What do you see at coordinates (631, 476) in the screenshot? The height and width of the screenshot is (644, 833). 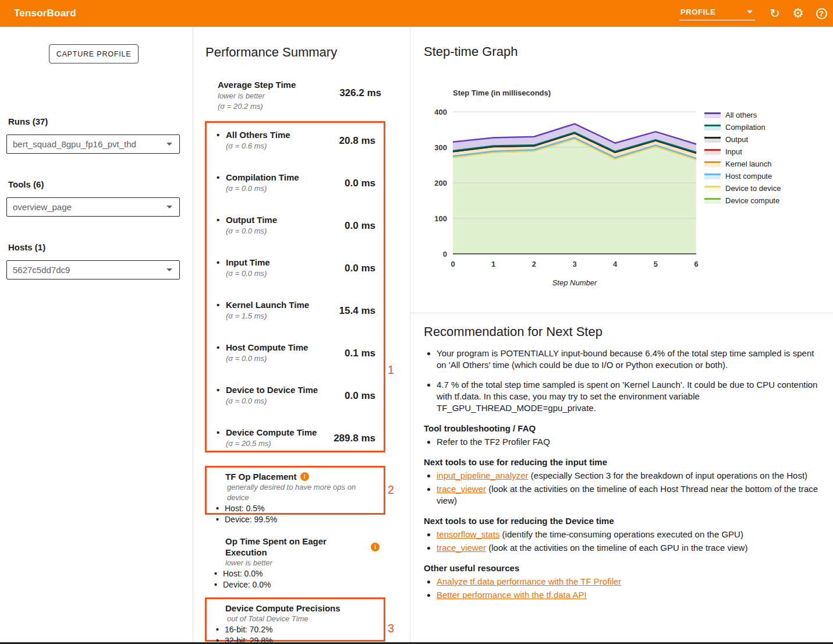 I see `group-item: input_pipeline_analyzer (especially Sect…` at bounding box center [631, 476].